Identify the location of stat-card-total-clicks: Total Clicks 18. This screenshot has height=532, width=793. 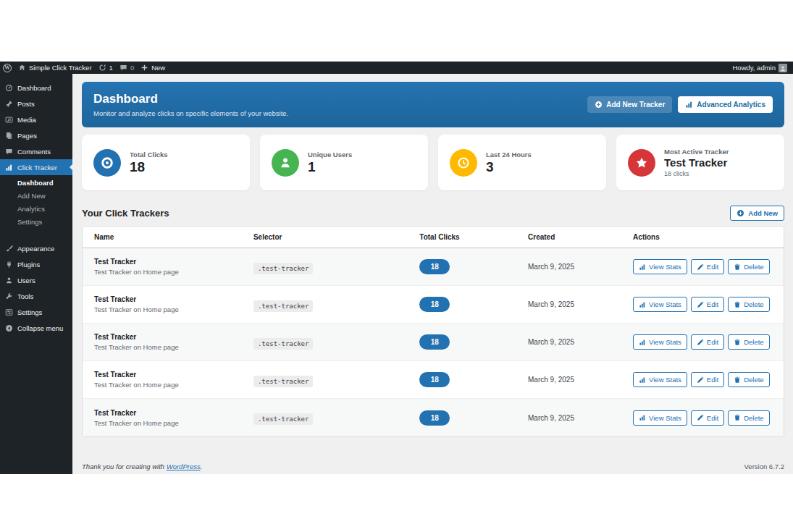
(166, 162).